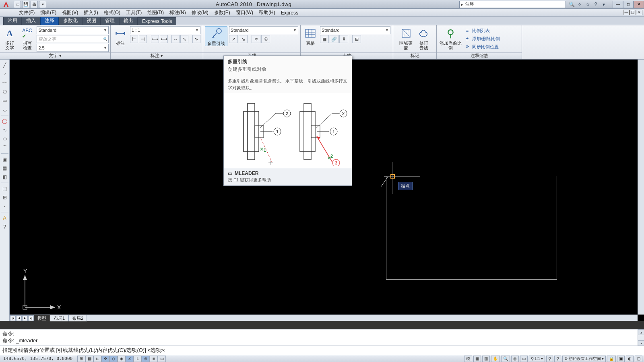 The width and height of the screenshot is (644, 362). Describe the element at coordinates (222, 13) in the screenshot. I see `menu-parametric: 参数(P)` at that location.